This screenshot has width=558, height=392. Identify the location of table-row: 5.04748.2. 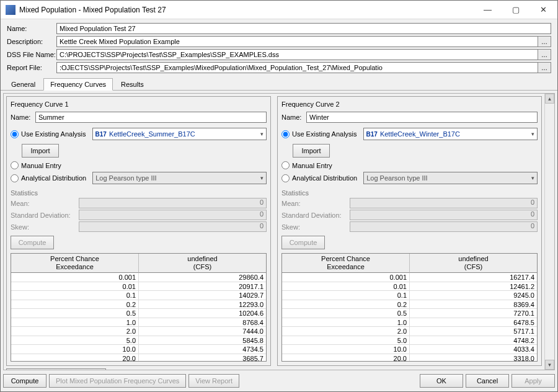
(409, 341).